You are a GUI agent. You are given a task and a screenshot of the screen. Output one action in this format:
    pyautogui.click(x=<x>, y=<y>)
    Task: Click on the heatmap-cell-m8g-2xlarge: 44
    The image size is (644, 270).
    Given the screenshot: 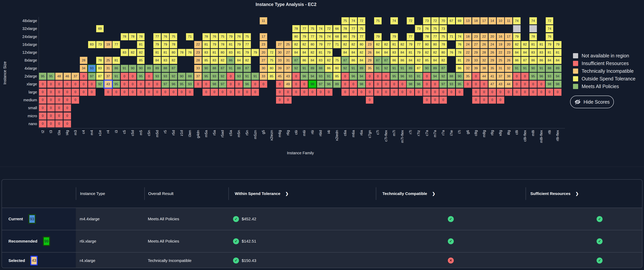 What is the action you would take?
    pyautogui.click(x=484, y=76)
    